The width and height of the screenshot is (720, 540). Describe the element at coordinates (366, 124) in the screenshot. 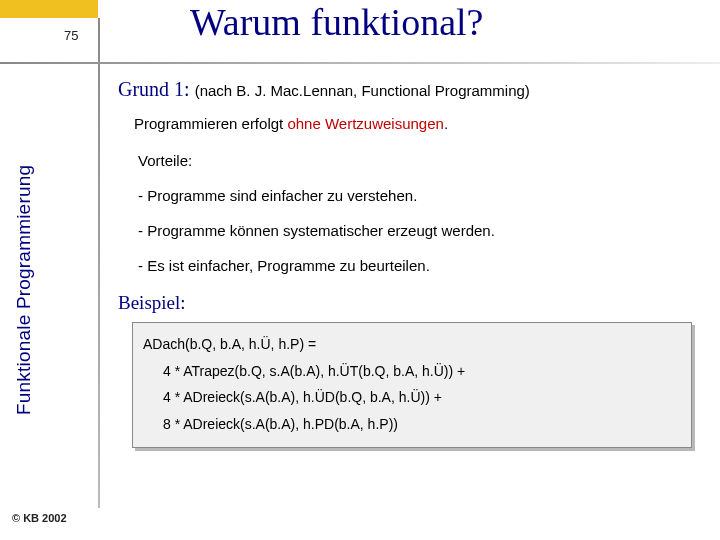

I see `subheading-highlight: ohne Wertzuweisungen` at that location.